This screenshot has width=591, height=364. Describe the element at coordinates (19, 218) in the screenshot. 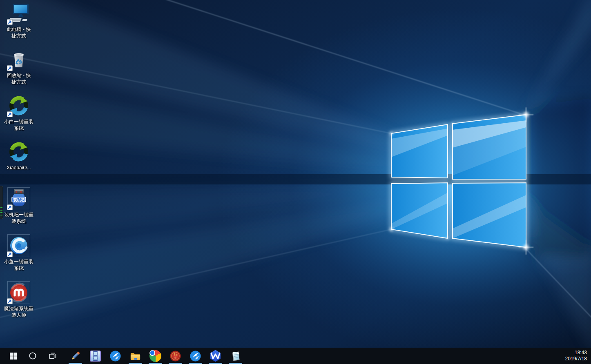

I see `desktop-icon-label: 装机吧一键重装系统` at that location.